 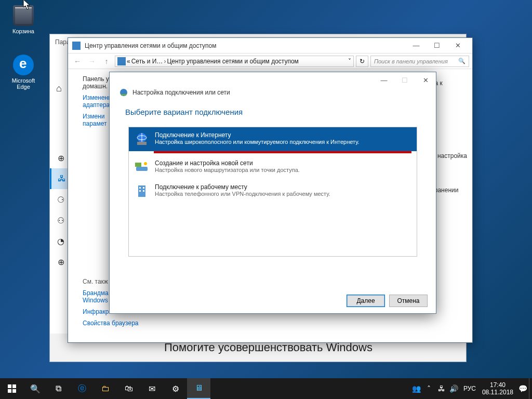 I want to click on taskbar-control-panel: 🖥, so click(x=198, y=389).